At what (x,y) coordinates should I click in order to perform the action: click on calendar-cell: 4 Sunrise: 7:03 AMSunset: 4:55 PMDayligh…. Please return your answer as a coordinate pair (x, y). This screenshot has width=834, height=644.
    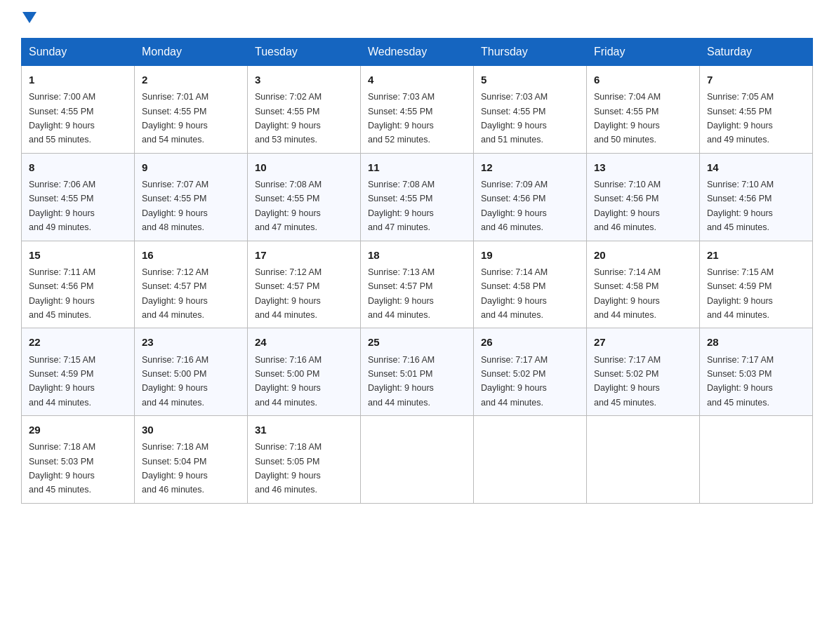
    Looking at the image, I should click on (417, 109).